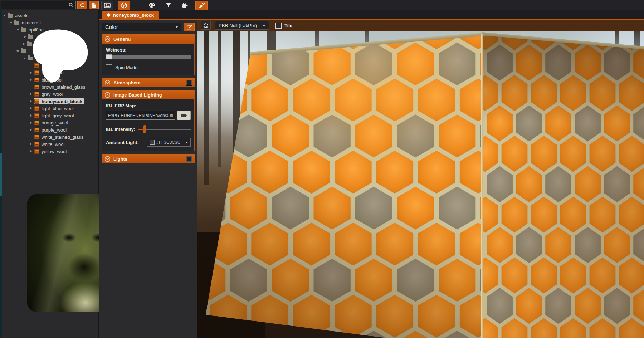  What do you see at coordinates (148, 83) in the screenshot?
I see `section-header-atmosphere: Atmosphere` at bounding box center [148, 83].